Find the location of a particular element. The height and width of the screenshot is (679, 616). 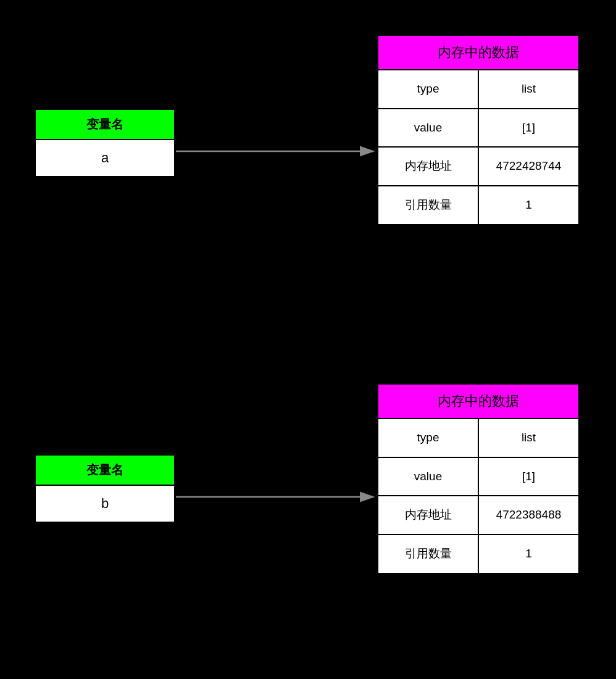

memory-row-b-refcount: 引用数量 1 is located at coordinates (478, 554).